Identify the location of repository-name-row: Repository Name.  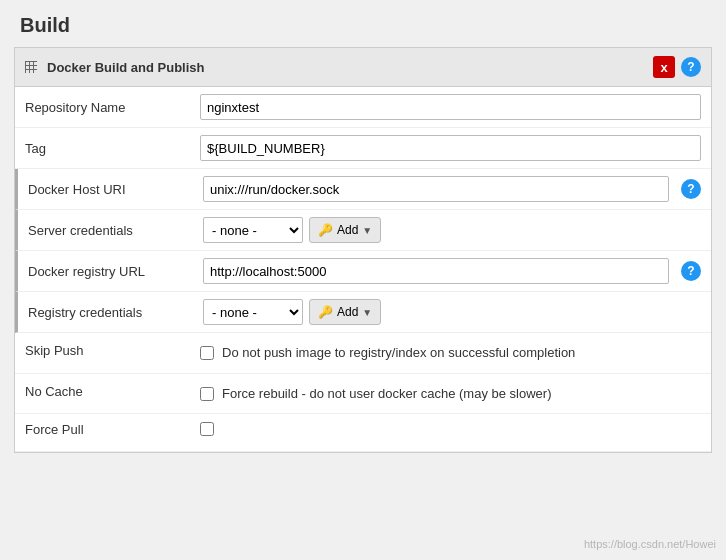
(363, 108).